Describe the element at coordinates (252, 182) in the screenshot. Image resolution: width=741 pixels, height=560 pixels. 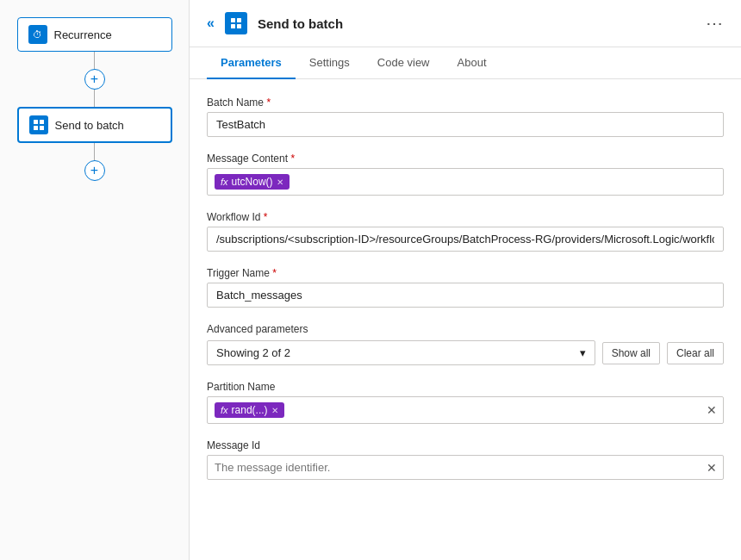
I see `token-label: utcNow()` at that location.